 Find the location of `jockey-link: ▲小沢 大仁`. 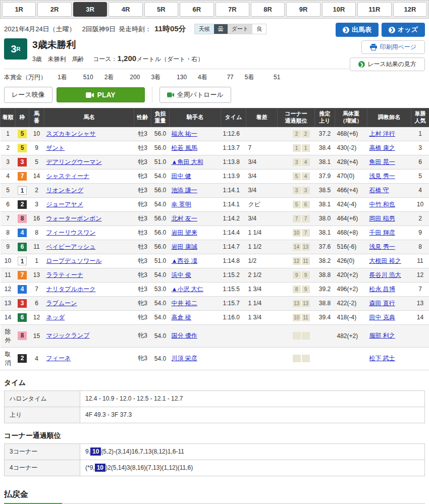

jockey-link: ▲小沢 大仁 is located at coordinates (188, 289).